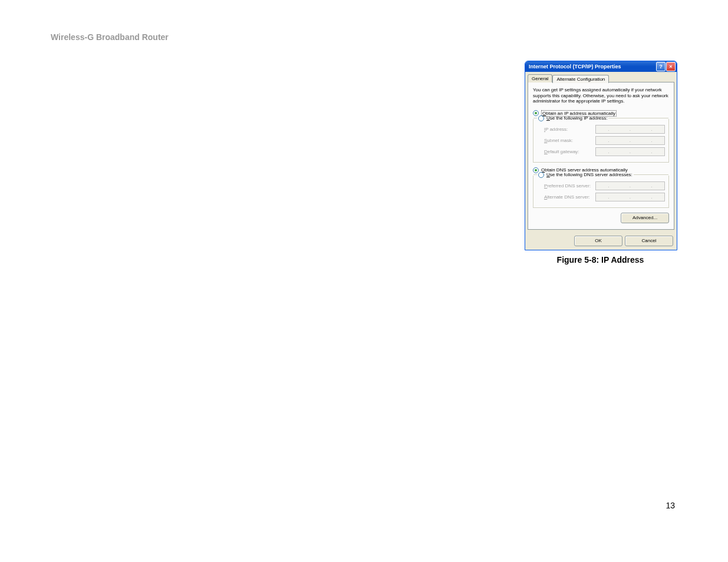 The height and width of the screenshot is (562, 728). What do you see at coordinates (601, 241) in the screenshot?
I see `dialog-footer: OK Cancel` at bounding box center [601, 241].